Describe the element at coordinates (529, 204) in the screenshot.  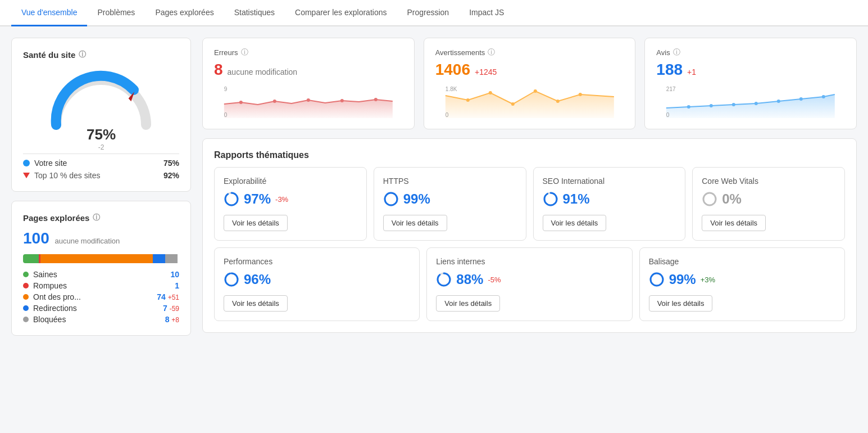
I see `reports-top-grid: Explorabilité 97% -3% Voir les détails H…` at that location.